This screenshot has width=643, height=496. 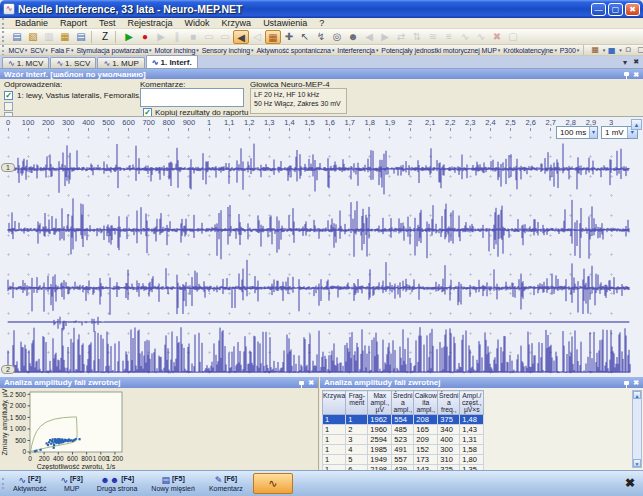 I want to click on ruler-label: 1,5, so click(x=310, y=122).